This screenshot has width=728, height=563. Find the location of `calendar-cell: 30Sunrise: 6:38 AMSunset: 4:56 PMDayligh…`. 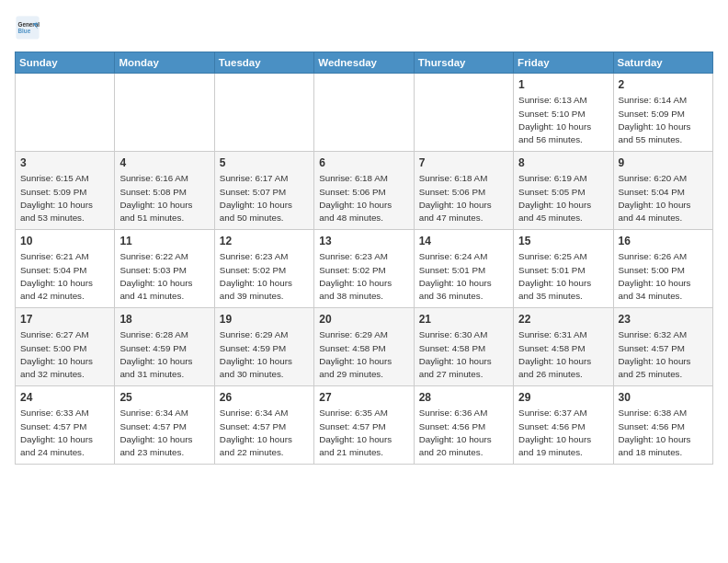

calendar-cell: 30Sunrise: 6:38 AMSunset: 4:56 PMDayligh… is located at coordinates (663, 425).